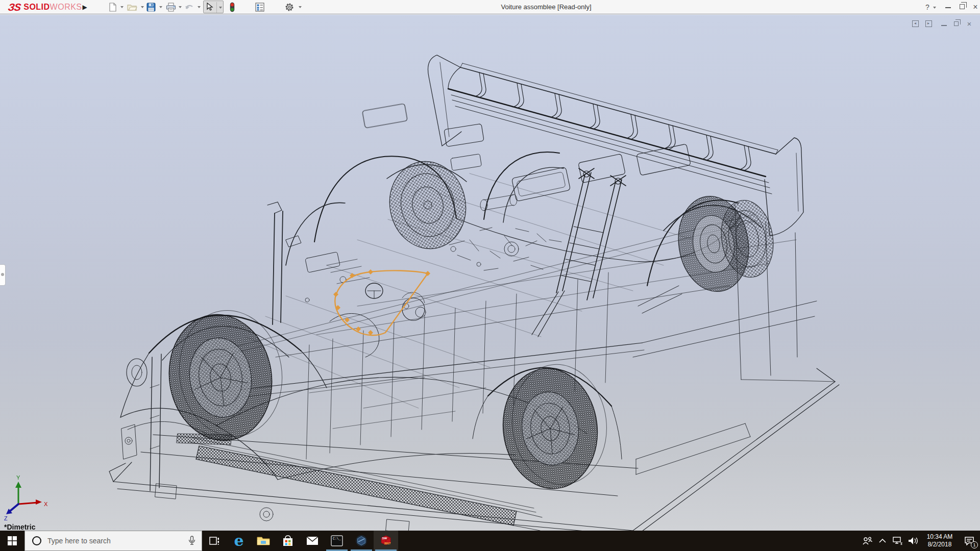 Image resolution: width=980 pixels, height=551 pixels. What do you see at coordinates (113, 7) in the screenshot?
I see `new-document-button` at bounding box center [113, 7].